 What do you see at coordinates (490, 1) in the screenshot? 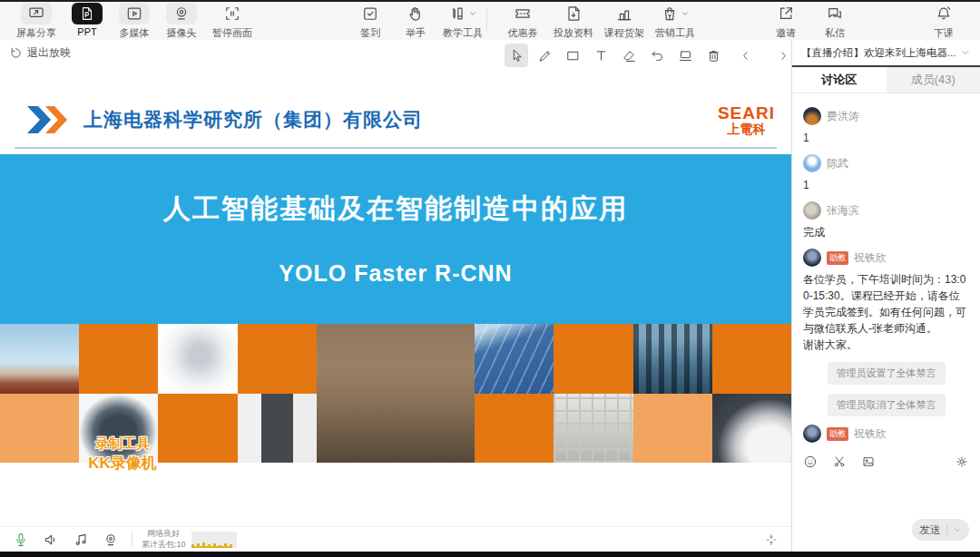
I see `top-letterbox` at bounding box center [490, 1].